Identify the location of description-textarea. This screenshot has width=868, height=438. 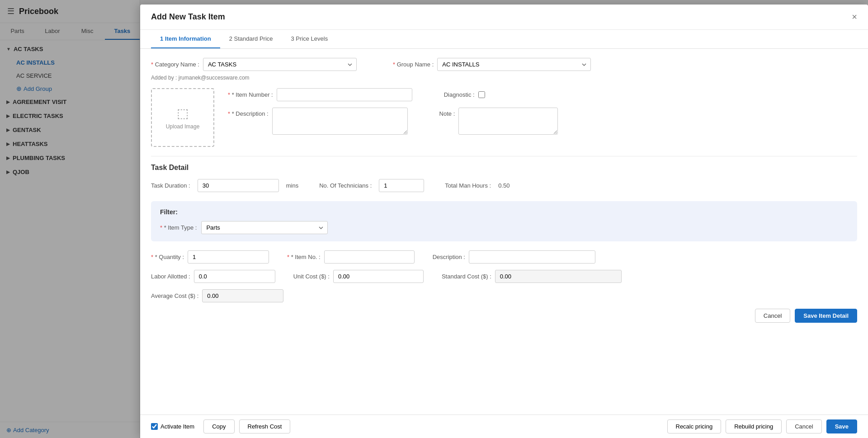
(340, 121).